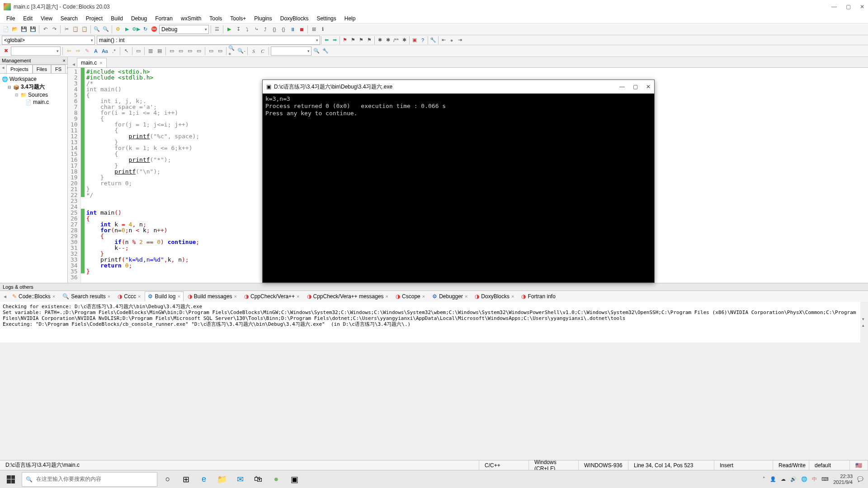 This screenshot has width=868, height=488. Describe the element at coordinates (433, 40) in the screenshot. I see `doxy-settings-icon: 🔧` at that location.